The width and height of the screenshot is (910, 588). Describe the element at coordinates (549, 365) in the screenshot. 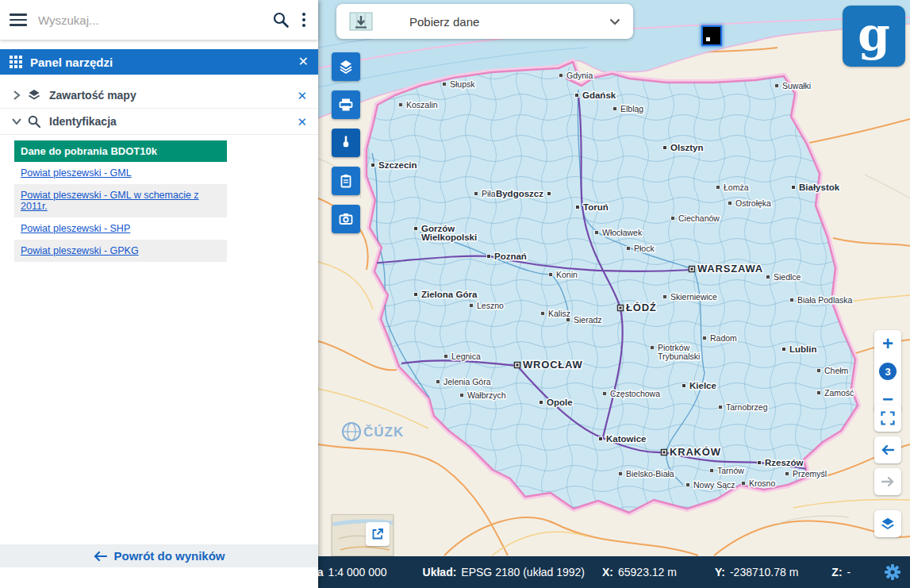

I see `city-marker: WROCŁAW` at that location.